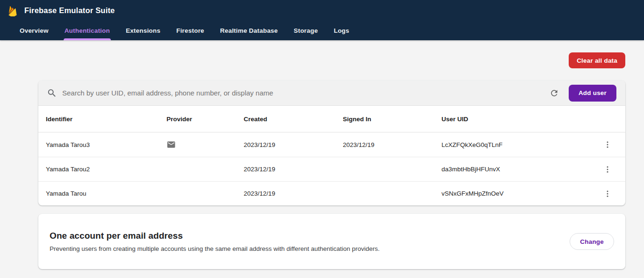 This screenshot has width=644, height=278. What do you see at coordinates (519, 194) in the screenshot?
I see `user-uid: vSNxGFxMHpZfnOeV` at bounding box center [519, 194].